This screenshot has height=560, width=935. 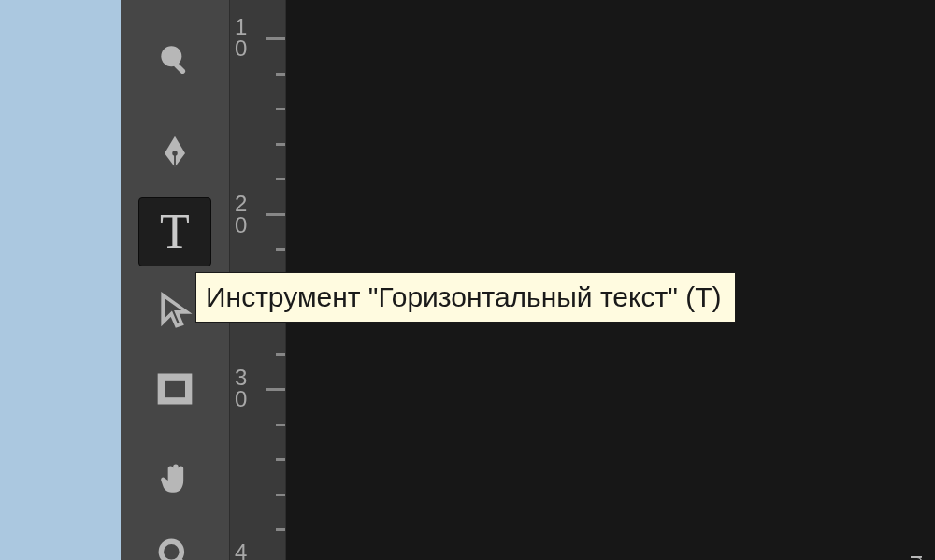 What do you see at coordinates (175, 481) in the screenshot?
I see `hand-icon` at bounding box center [175, 481].